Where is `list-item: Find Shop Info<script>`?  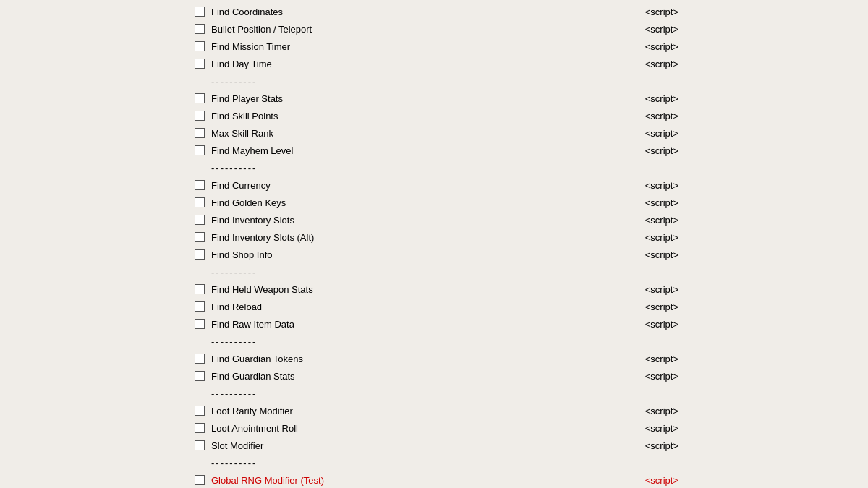
list-item: Find Shop Info<script> is located at coordinates (438, 254).